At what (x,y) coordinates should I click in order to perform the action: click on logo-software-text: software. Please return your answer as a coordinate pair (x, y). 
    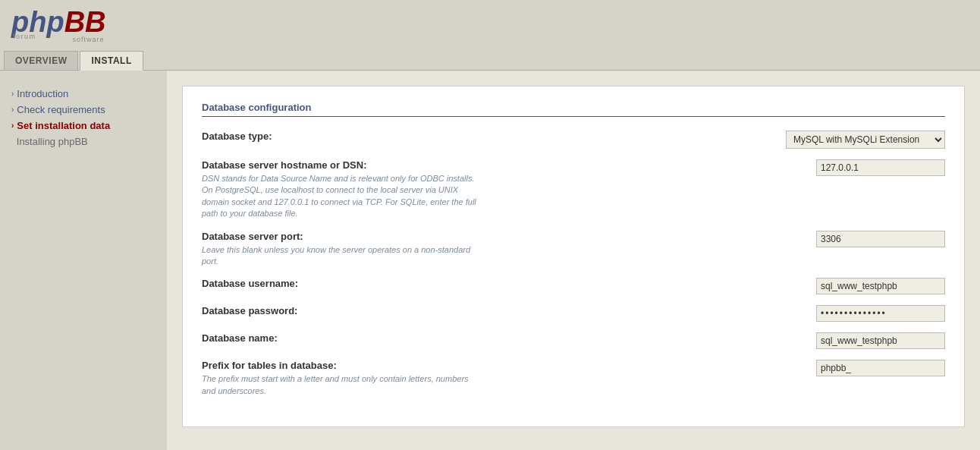
    Looking at the image, I should click on (89, 39).